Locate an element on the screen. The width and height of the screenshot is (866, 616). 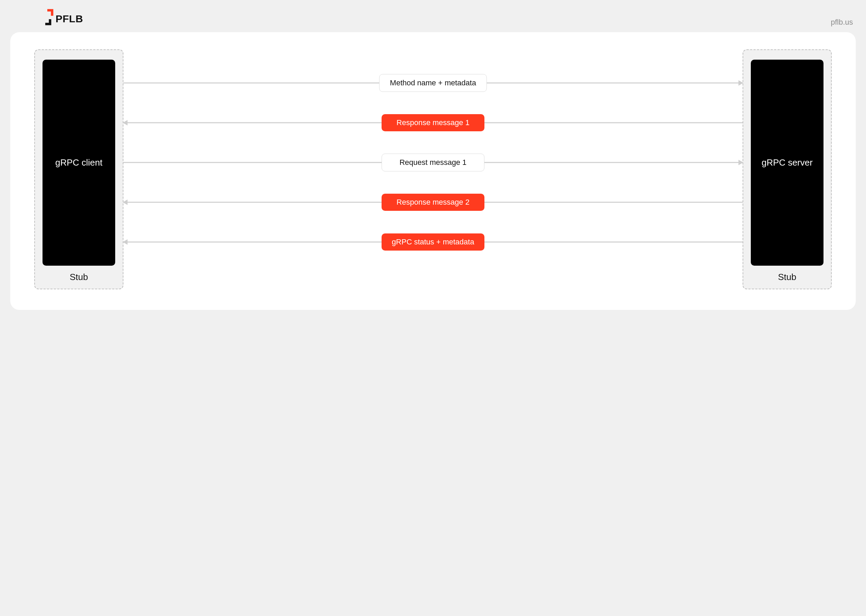
flow-row-status: gRPC status + metadata is located at coordinates (433, 242).